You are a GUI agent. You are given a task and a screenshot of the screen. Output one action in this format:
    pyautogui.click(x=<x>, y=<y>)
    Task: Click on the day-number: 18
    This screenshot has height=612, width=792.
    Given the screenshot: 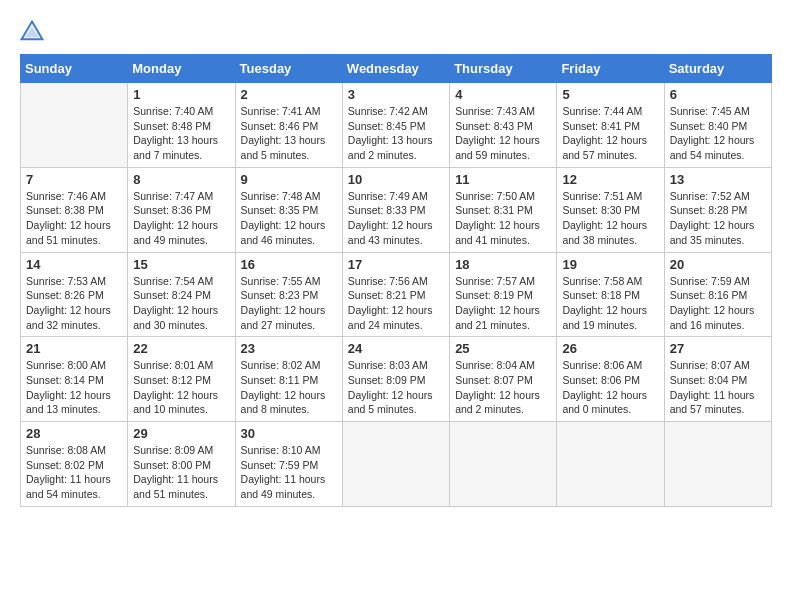 What is the action you would take?
    pyautogui.click(x=503, y=264)
    